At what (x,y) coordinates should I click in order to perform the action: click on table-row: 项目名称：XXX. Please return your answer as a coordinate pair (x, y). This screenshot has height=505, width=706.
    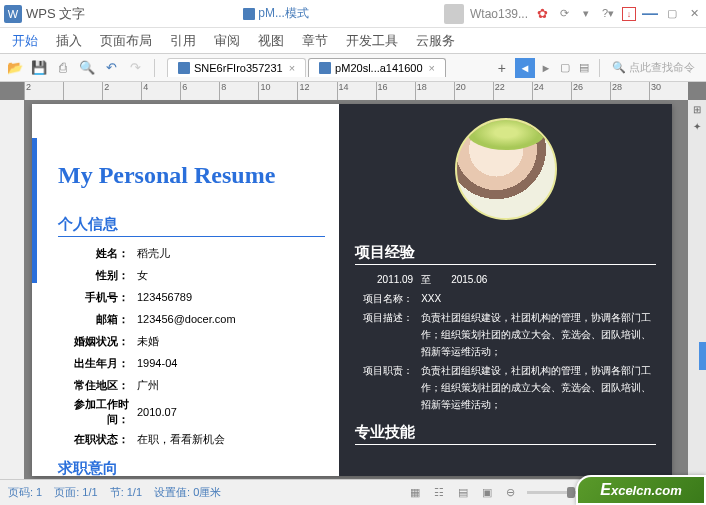
    Looking at the image, I should click on (506, 298).